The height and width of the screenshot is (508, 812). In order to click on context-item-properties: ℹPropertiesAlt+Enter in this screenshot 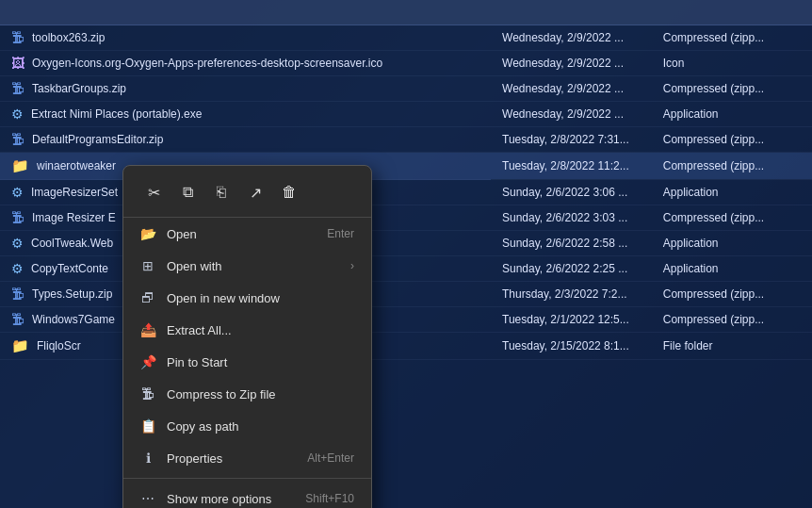, I will do `click(247, 458)`.